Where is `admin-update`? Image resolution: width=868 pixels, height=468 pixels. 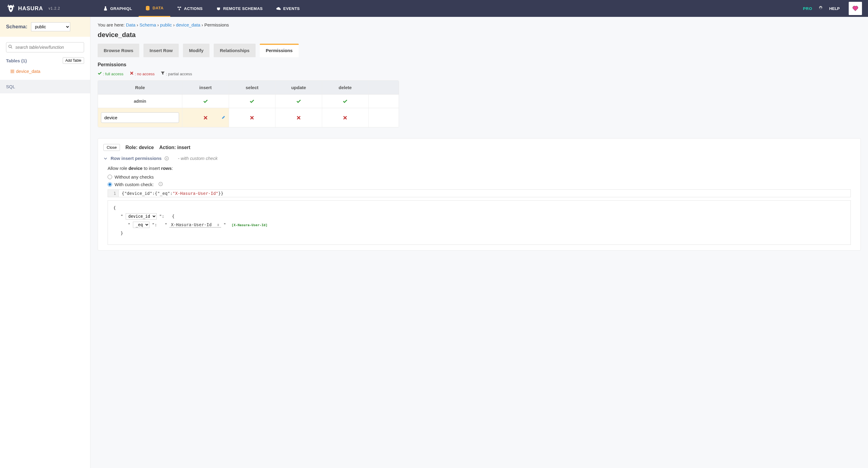 admin-update is located at coordinates (299, 101).